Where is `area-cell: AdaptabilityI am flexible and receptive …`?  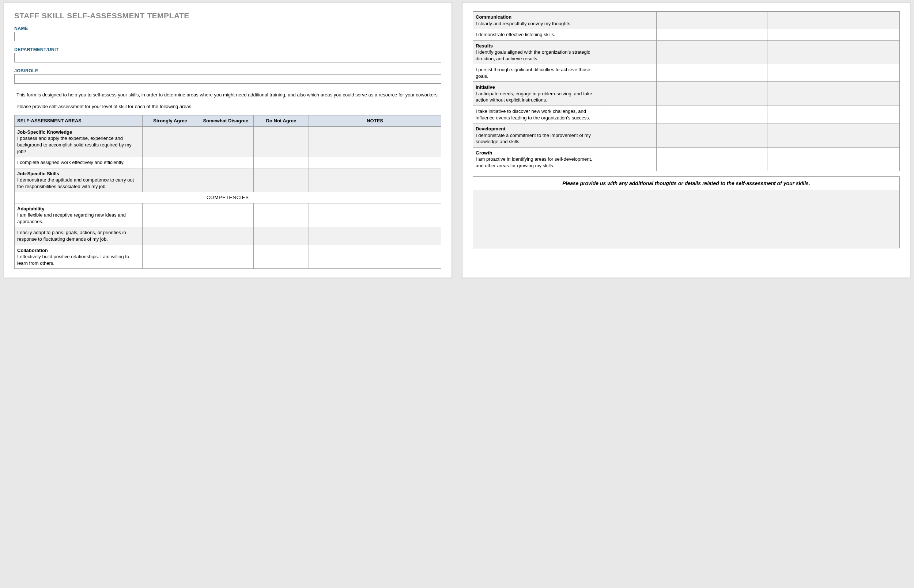
area-cell: AdaptabilityI am flexible and receptive … is located at coordinates (79, 215).